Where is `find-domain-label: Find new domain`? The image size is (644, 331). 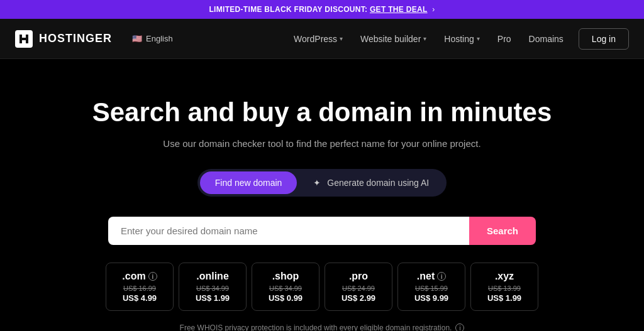 find-domain-label: Find new domain is located at coordinates (249, 183).